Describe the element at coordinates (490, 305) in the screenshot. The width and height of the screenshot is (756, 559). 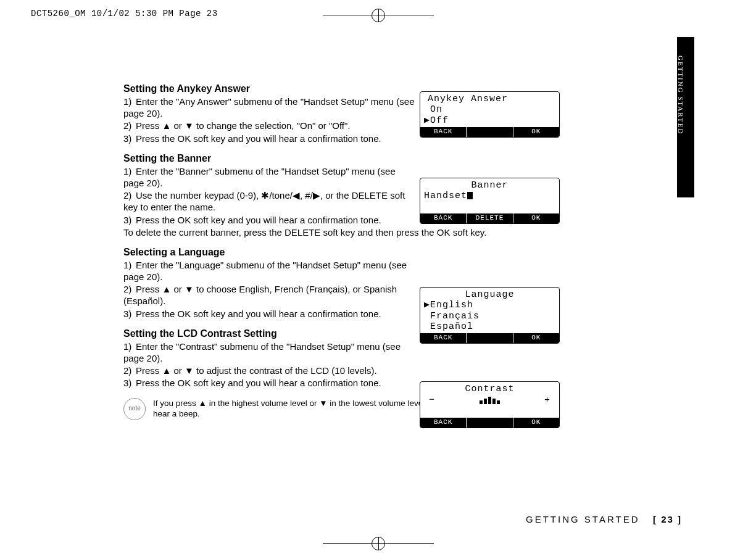
I see `lcd-line-english: ▶English` at that location.